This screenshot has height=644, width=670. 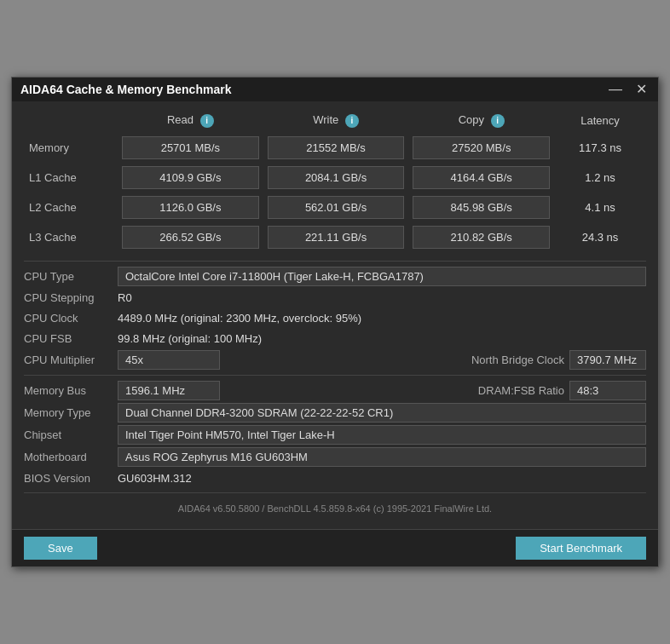 I want to click on window-title: AIDA64 Cache & Memory Benchmark, so click(x=126, y=89).